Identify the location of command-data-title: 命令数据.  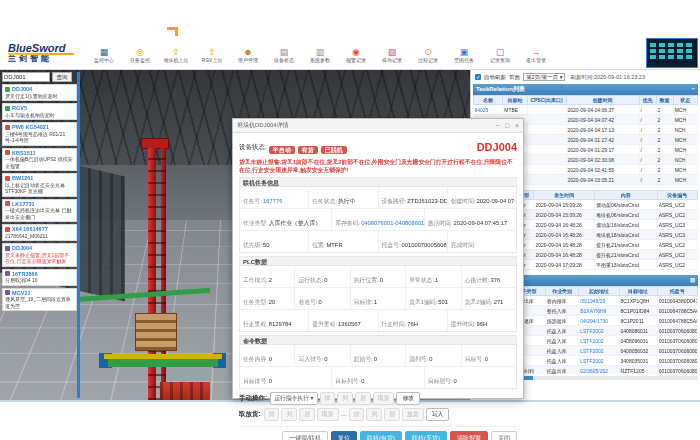
(378, 340).